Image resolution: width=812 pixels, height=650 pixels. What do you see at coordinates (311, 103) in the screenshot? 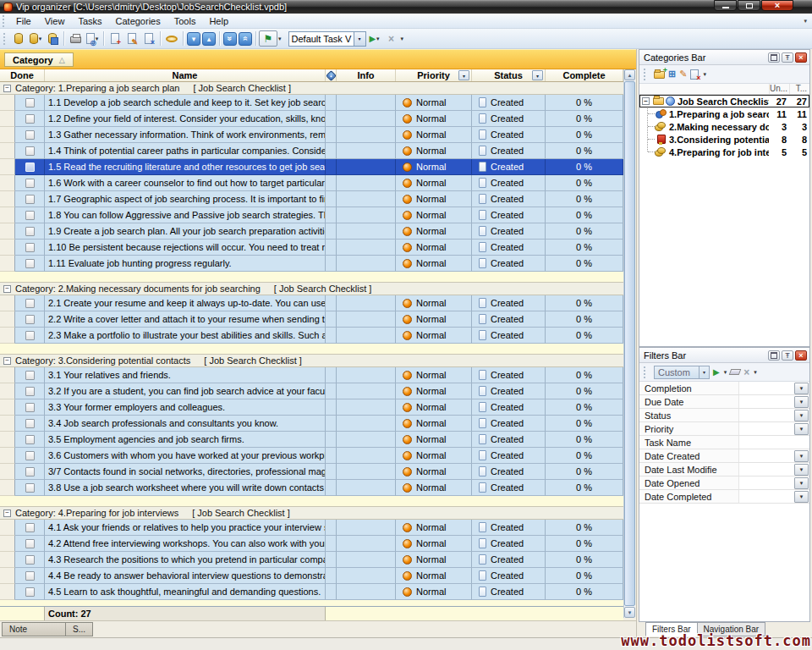
I see `task-row: 1.1 Develop a job search schedule and ke…` at bounding box center [311, 103].